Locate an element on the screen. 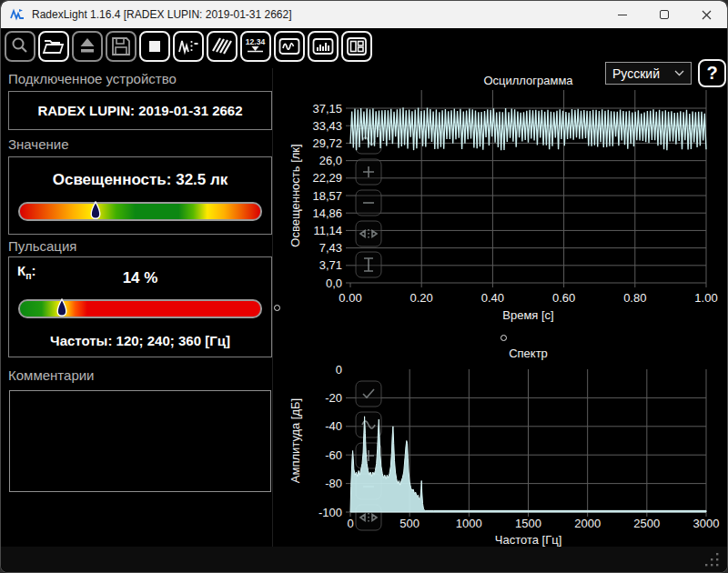 The image size is (728, 573). eject-icon is located at coordinates (87, 46).